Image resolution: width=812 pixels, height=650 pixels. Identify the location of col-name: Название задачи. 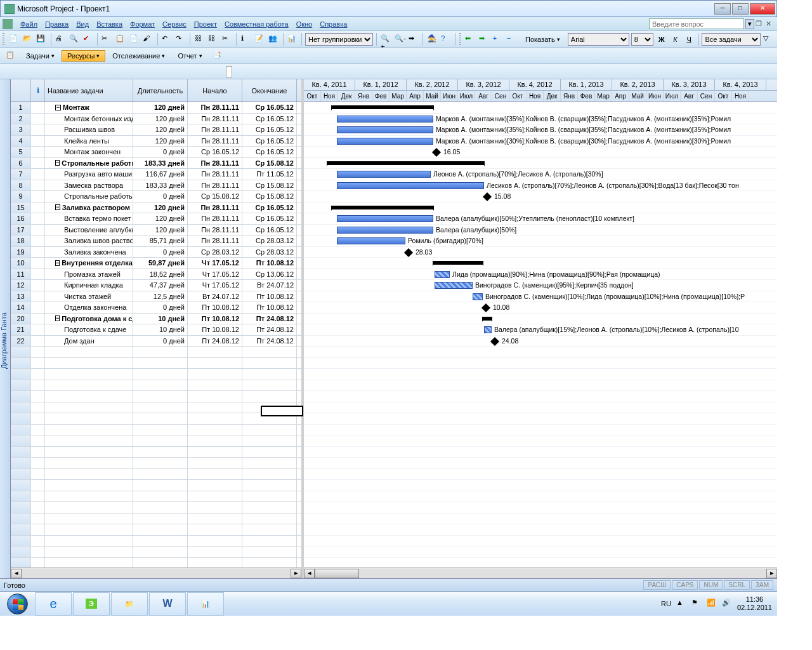
(89, 90).